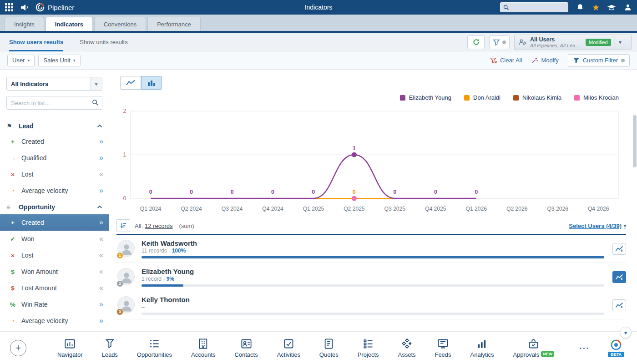 This screenshot has width=637, height=364. Describe the element at coordinates (59, 61) in the screenshot. I see `sales-unit-filter-button: Sales Unit▾` at that location.